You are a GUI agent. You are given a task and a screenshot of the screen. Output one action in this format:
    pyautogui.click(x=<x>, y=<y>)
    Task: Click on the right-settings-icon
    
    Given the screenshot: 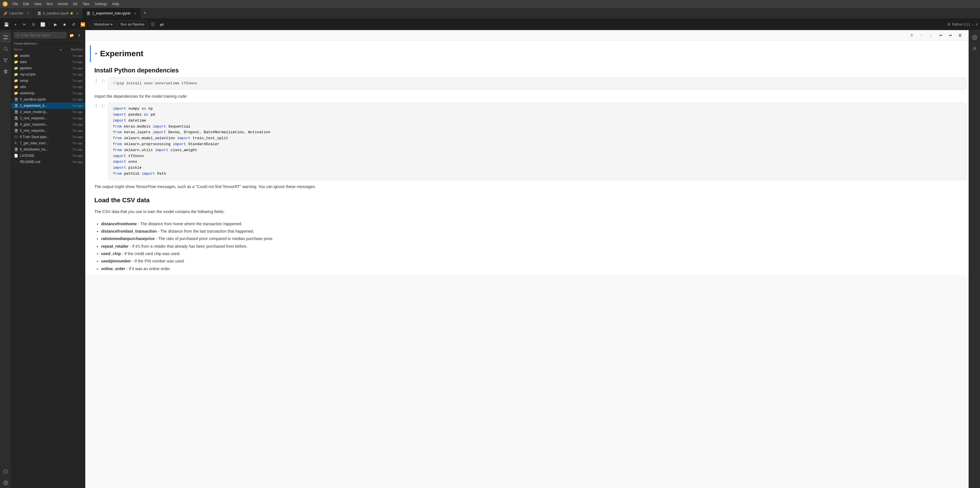 What is the action you would take?
    pyautogui.click(x=975, y=37)
    